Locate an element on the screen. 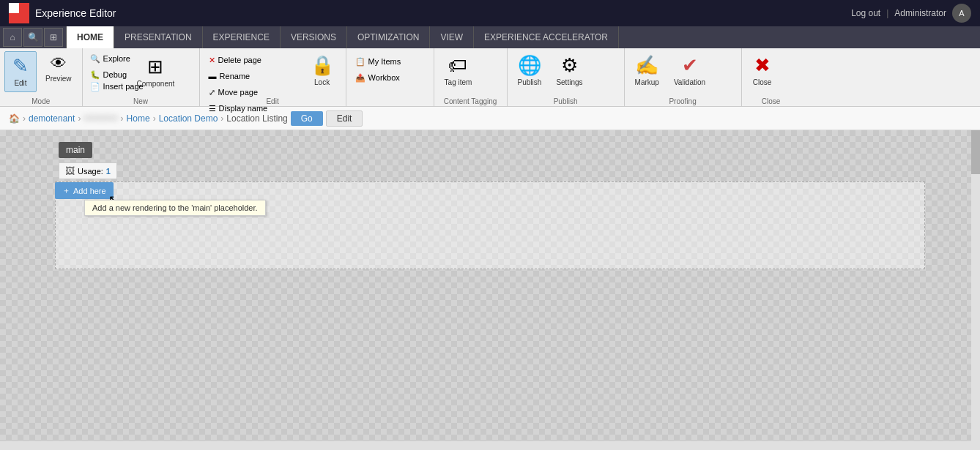 The width and height of the screenshot is (980, 450). explore-icon: 🔍 is located at coordinates (95, 59).